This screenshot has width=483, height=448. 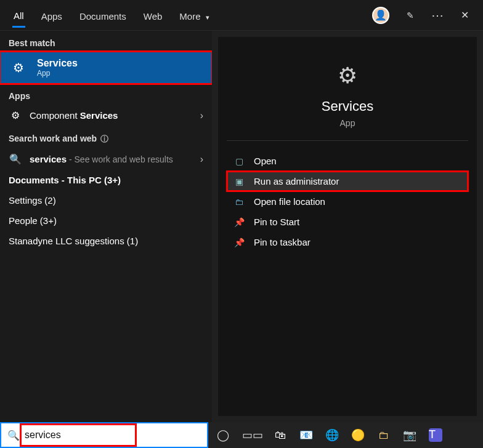 What do you see at coordinates (106, 68) in the screenshot?
I see `best-match-services: ⚙ Services App` at bounding box center [106, 68].